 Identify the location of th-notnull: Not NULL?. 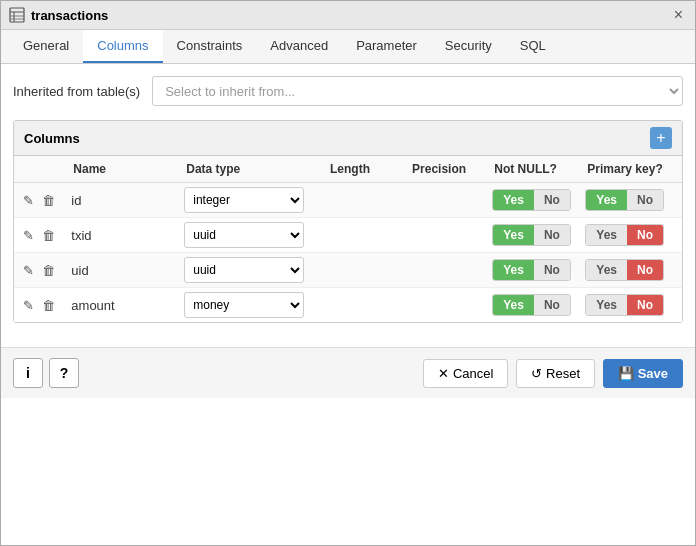
(532, 170).